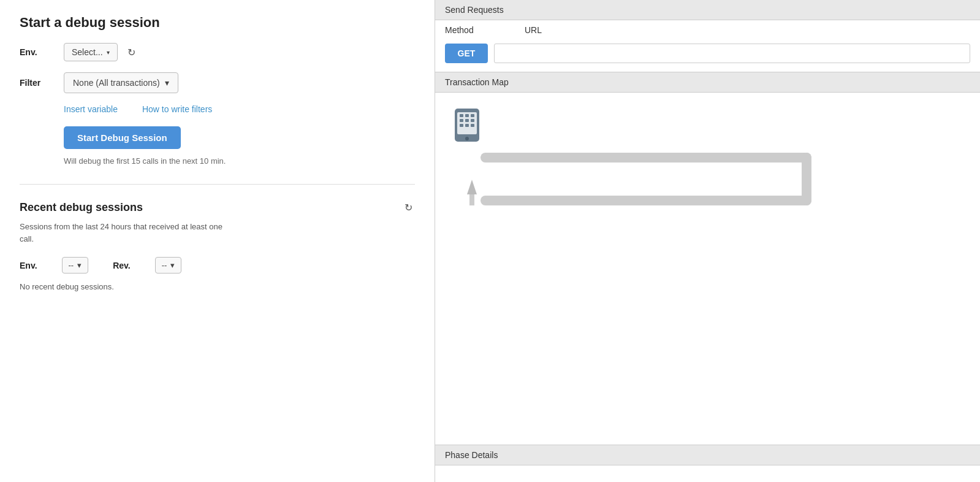 The image size is (980, 482). I want to click on column-headers-row: Method URL, so click(707, 30).